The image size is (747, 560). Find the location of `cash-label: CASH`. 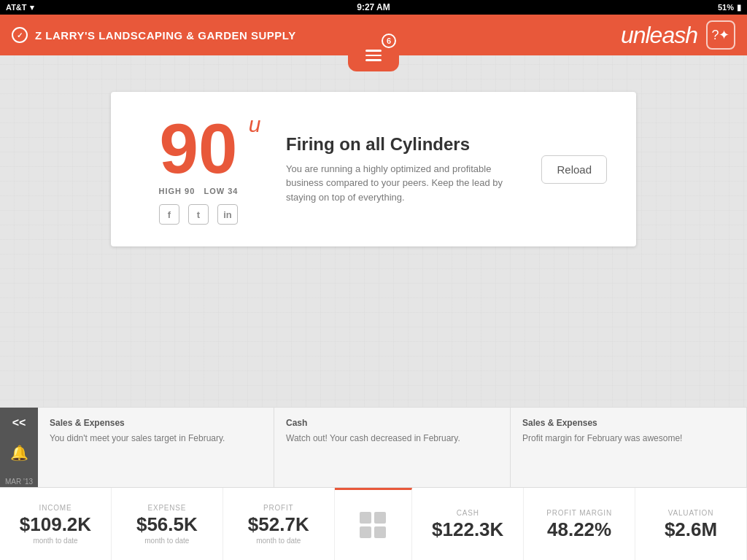

cash-label: CASH is located at coordinates (468, 513).